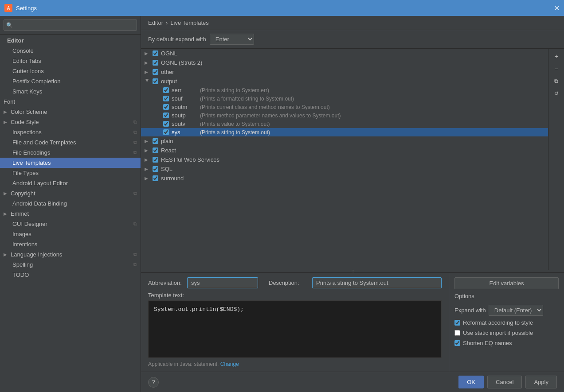 This screenshot has height=392, width=564. I want to click on group-restful-label: RESTful Web Services, so click(190, 159).